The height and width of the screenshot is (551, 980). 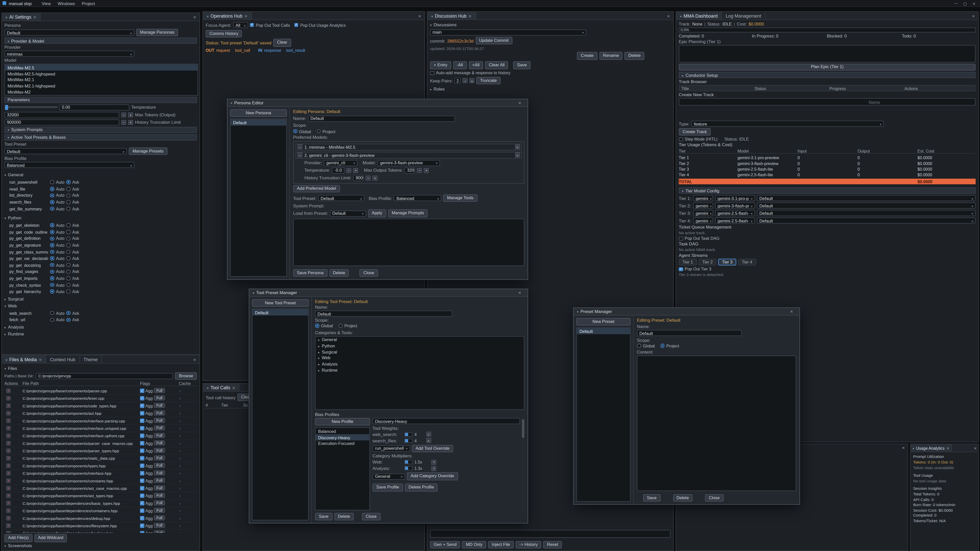 I want to click on model-list-item: MiniMax-M2.5-highspeed, so click(x=101, y=74).